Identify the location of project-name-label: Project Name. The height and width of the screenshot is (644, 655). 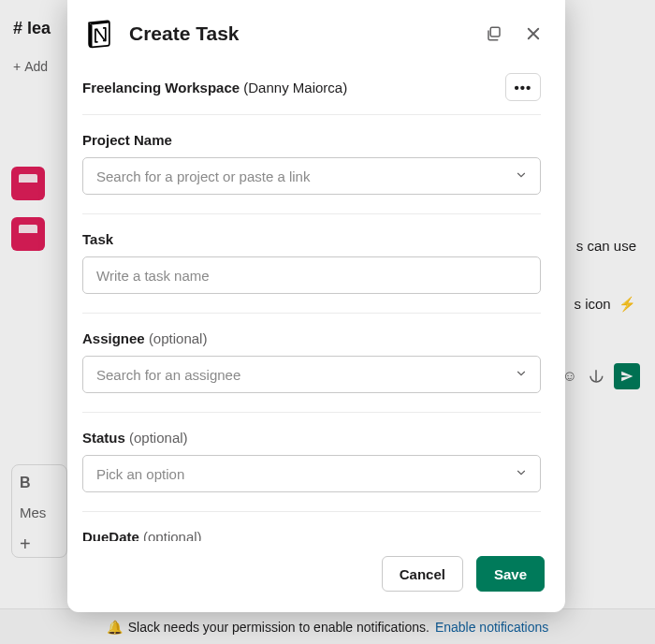
(312, 140).